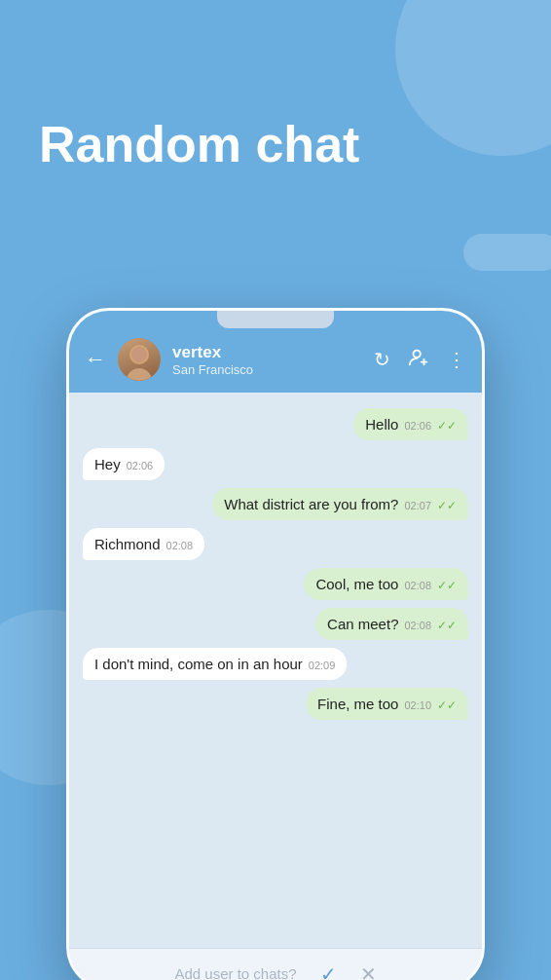  What do you see at coordinates (199, 664) in the screenshot?
I see `message-text: I don't mind, come on in an hour` at bounding box center [199, 664].